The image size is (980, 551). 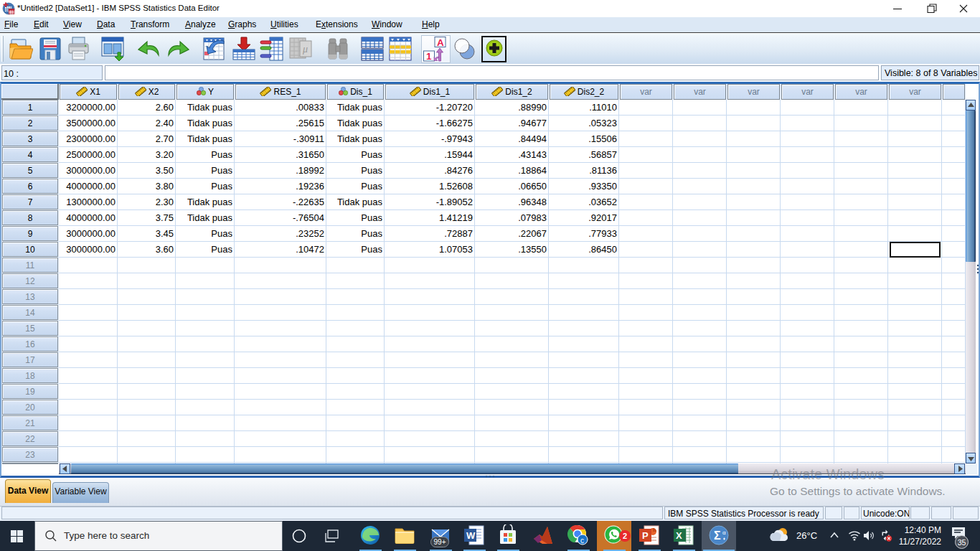 I want to click on svg-text: 1, so click(x=429, y=56).